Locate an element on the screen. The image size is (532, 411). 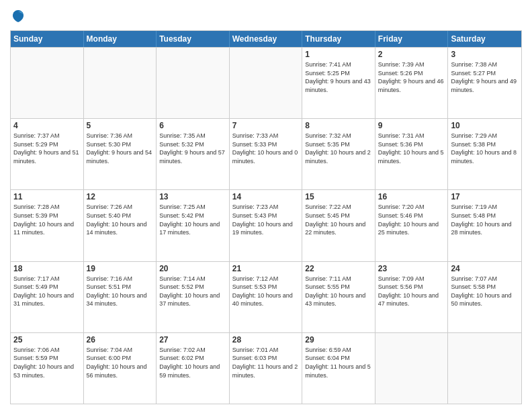
cell-info: Sunrise: 7:17 AMSunset: 5:49 PMDaylight:… is located at coordinates (47, 291).